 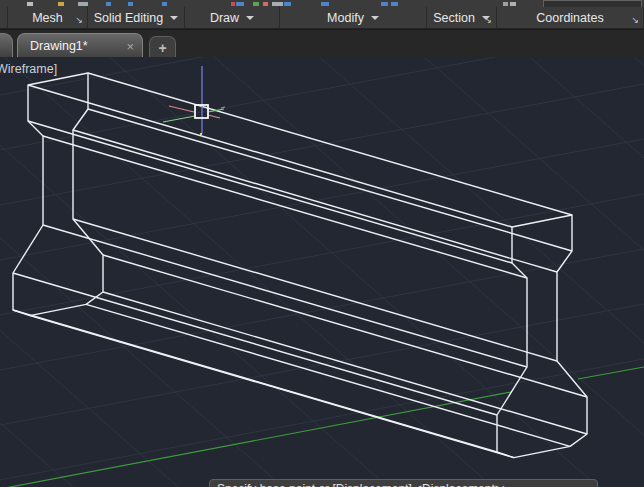 What do you see at coordinates (129, 18) in the screenshot?
I see `panel-label: Solid Editing` at bounding box center [129, 18].